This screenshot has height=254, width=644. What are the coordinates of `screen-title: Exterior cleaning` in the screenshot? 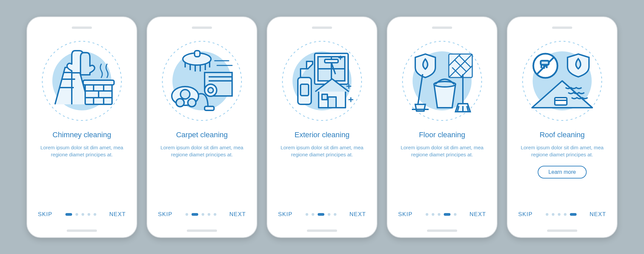 It's located at (322, 135).